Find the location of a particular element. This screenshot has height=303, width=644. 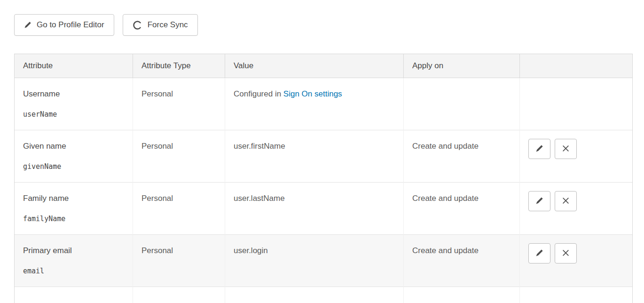

sign-on-settings-link: Sign On settings is located at coordinates (313, 94).